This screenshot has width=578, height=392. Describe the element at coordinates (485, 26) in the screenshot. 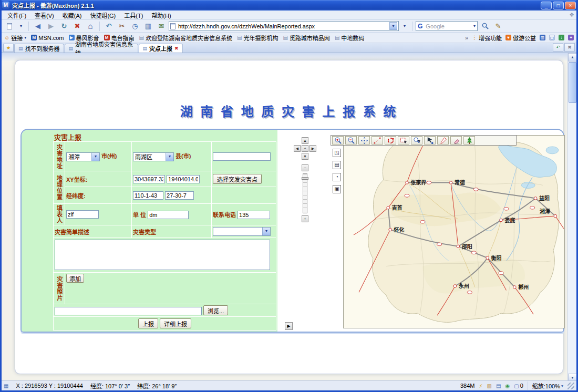

I see `search-go-button` at that location.